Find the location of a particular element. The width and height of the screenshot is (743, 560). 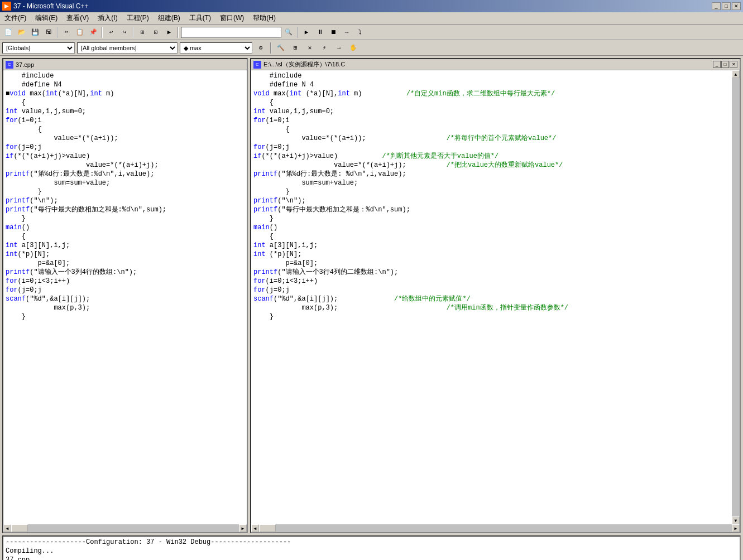

find-button: 🔍 is located at coordinates (289, 32).